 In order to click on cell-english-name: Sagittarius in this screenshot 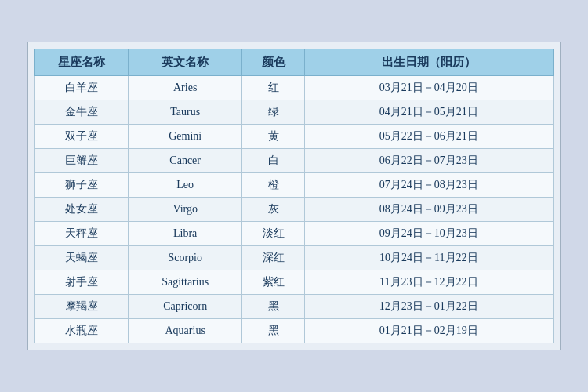, I will do `click(185, 282)`.